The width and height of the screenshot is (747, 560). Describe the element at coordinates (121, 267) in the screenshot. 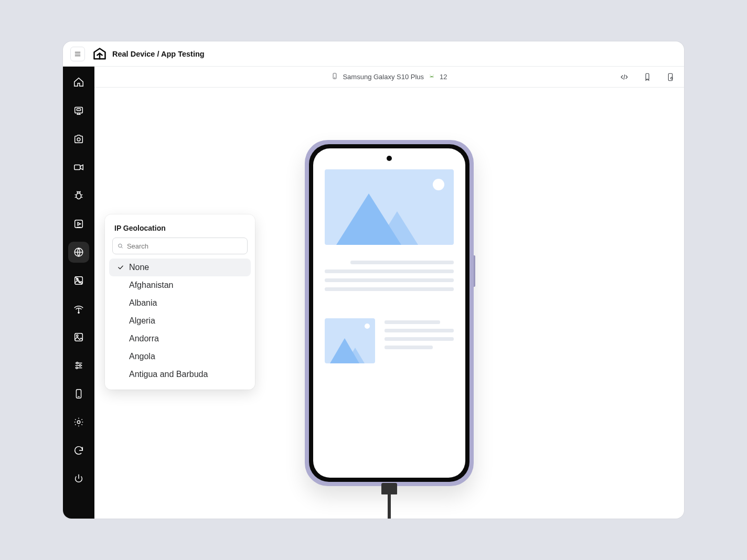

I see `check-icon` at that location.